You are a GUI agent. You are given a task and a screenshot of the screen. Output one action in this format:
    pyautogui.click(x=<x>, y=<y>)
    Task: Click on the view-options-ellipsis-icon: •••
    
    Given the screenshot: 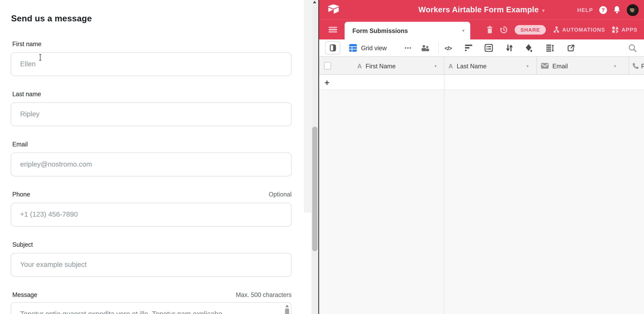 What is the action you would take?
    pyautogui.click(x=408, y=48)
    